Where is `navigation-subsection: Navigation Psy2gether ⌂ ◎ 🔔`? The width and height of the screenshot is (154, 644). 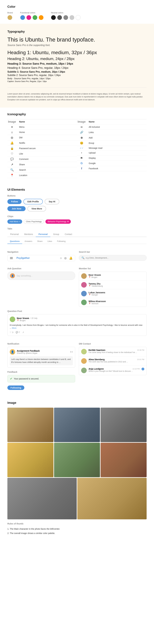 navigation-subsection: Navigation Psy2gether ⌂ ◎ 🔔 is located at coordinates (42, 254).